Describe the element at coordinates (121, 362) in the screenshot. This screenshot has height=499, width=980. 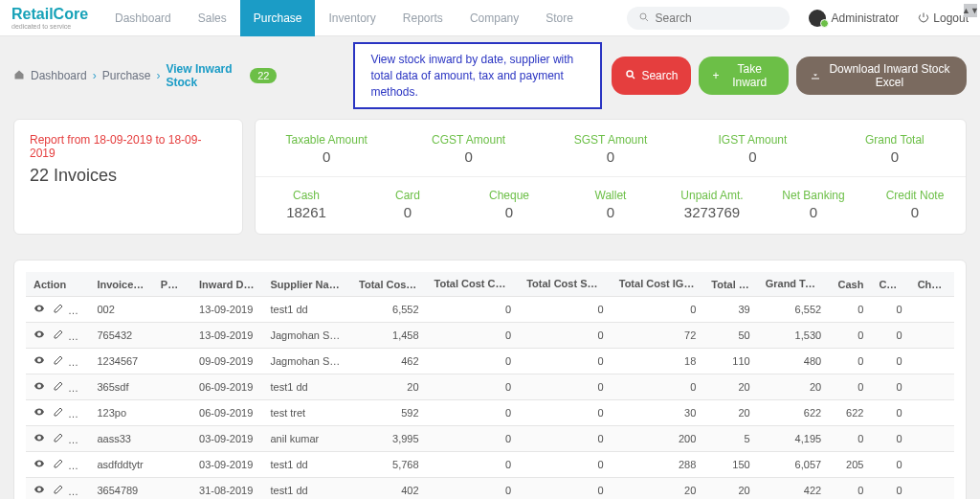
I see `cell-invoice: 1234567` at that location.